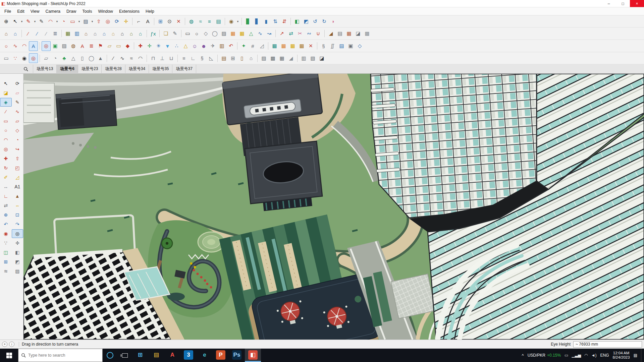 The width and height of the screenshot is (644, 362). What do you see at coordinates (122, 58) in the screenshot?
I see `extrude-wave-tool: ∿` at bounding box center [122, 58].